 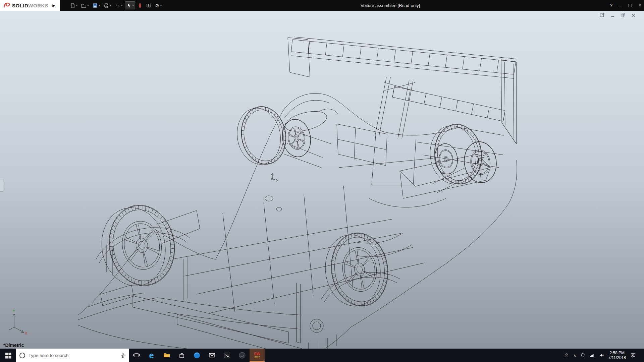 What do you see at coordinates (257, 357) in the screenshot?
I see `solidworks-year-label: 2017` at bounding box center [257, 357].